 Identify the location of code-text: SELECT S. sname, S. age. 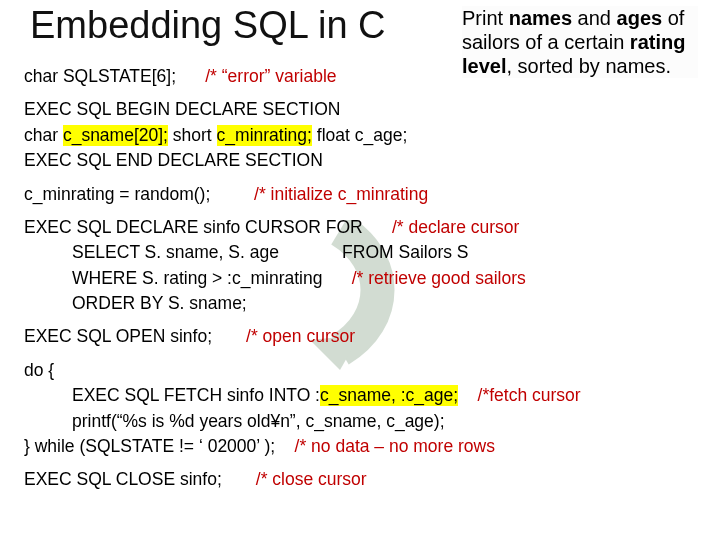
(176, 252).